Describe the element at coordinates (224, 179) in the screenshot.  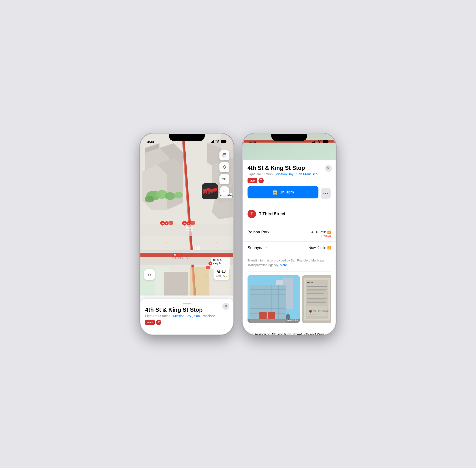
I see `2d-label: 2D` at that location.